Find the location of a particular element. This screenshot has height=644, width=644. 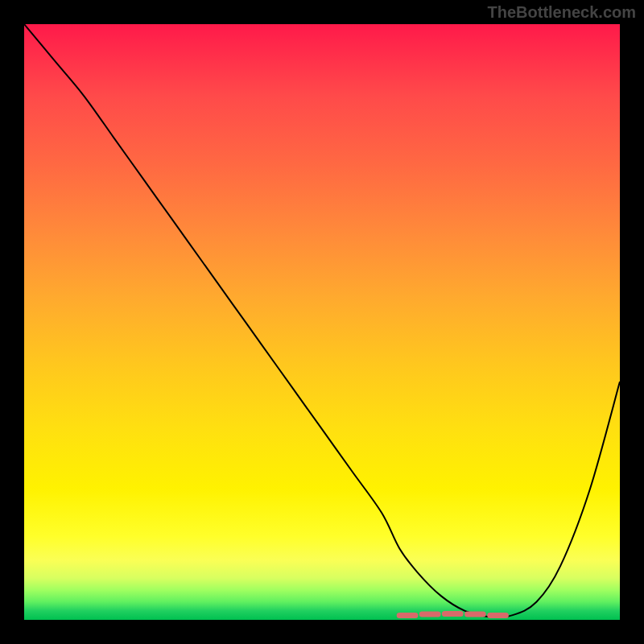

watermark-text: TheBottleneck.com is located at coordinates (562, 13).